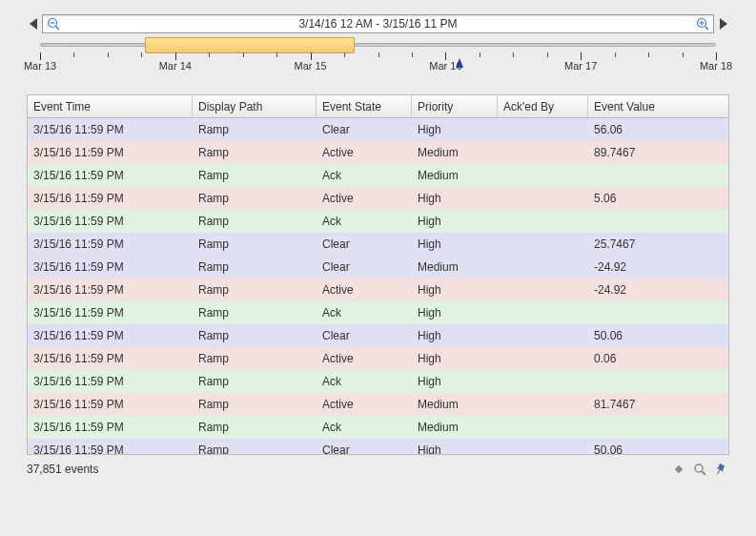 This screenshot has height=536, width=756. What do you see at coordinates (703, 24) in the screenshot?
I see `zoom-in-icon` at bounding box center [703, 24].